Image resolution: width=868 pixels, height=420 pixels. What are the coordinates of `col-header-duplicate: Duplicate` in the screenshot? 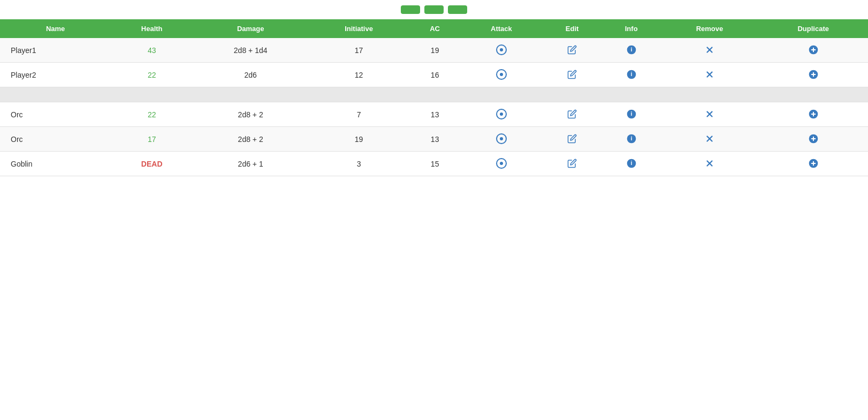 It's located at (813, 29).